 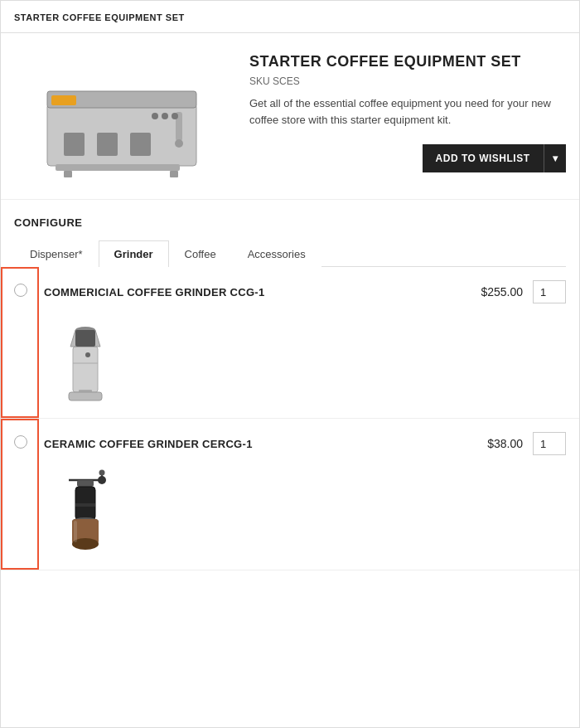 I want to click on product-title: STARTER COFFEE EQUIPMENT SET, so click(x=408, y=61).